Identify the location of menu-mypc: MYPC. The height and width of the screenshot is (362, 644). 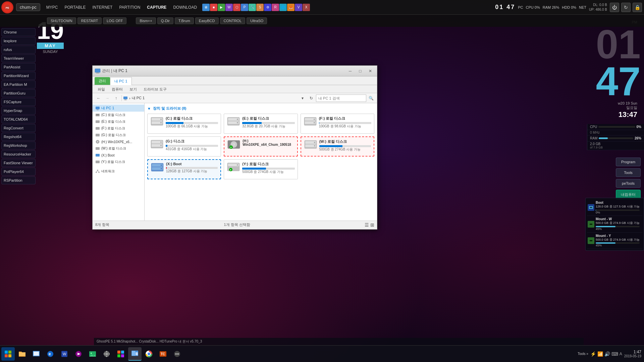
(52, 7).